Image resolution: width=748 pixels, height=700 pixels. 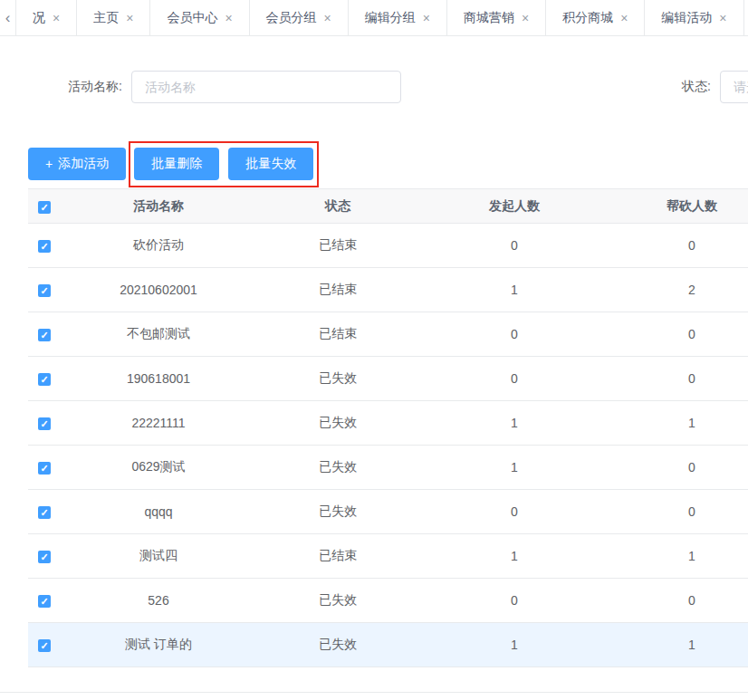 What do you see at coordinates (266, 87) in the screenshot?
I see `activity-name-input` at bounding box center [266, 87].